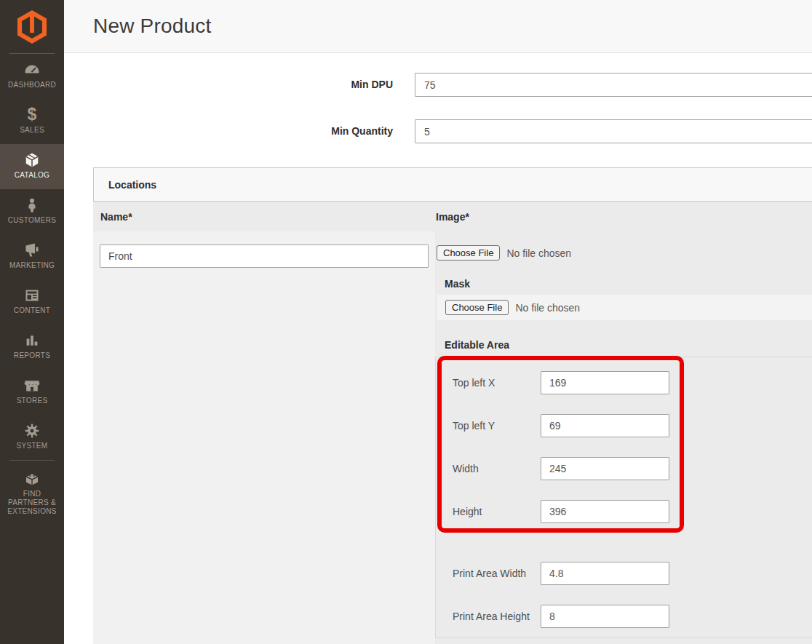 The height and width of the screenshot is (644, 812). I want to click on height-row: Height, so click(561, 512).